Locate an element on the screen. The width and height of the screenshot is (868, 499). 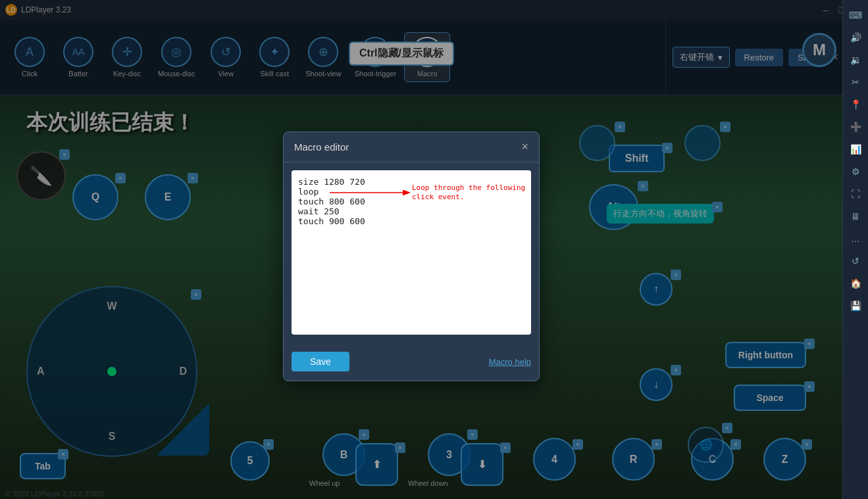
sidebar-keyboard-icon: ⌨ is located at coordinates (855, 15).